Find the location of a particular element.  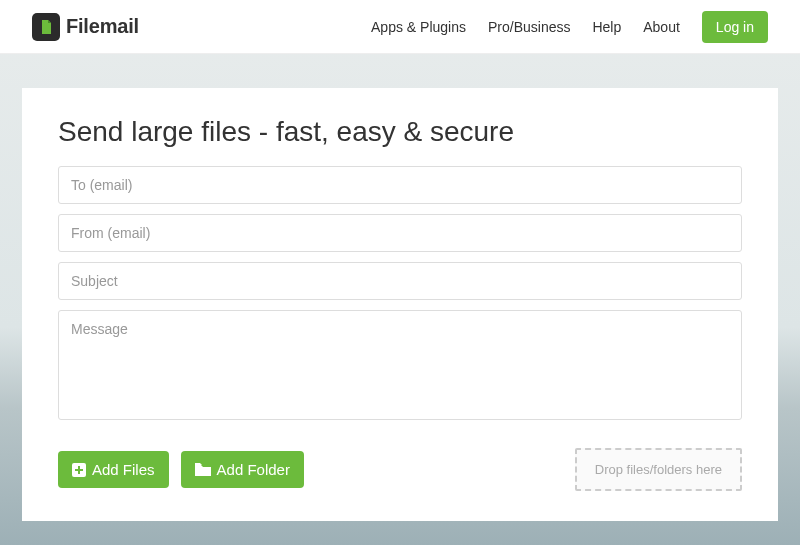

top-navbar: Filemail Apps & Plugins Pro/Business Hel… is located at coordinates (400, 27).